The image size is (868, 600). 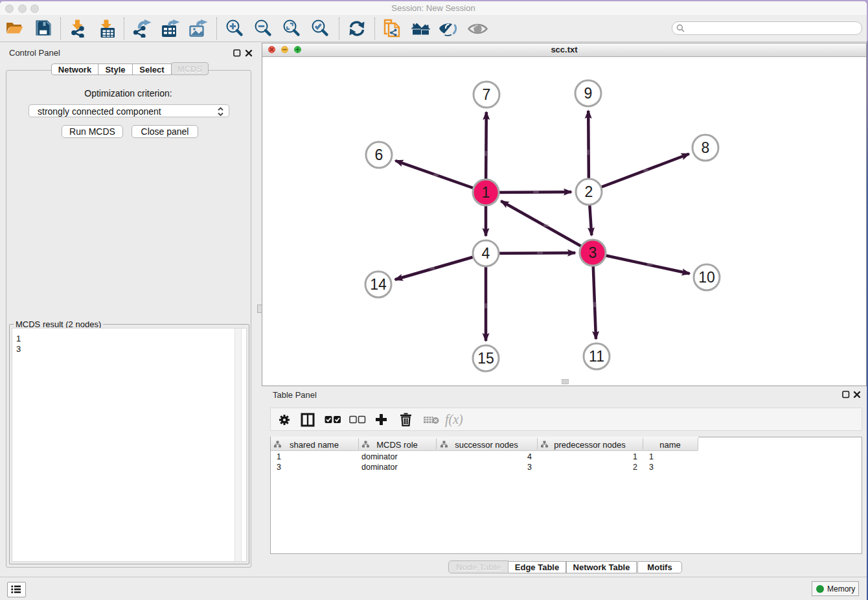 I want to click on svg-text: 6, so click(x=380, y=155).